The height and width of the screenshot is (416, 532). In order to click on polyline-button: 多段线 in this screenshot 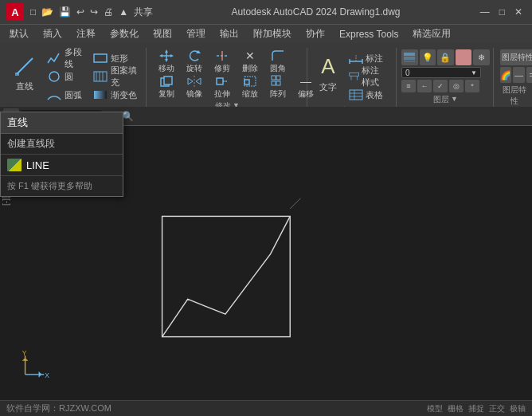, I will do `click(65, 58)`.